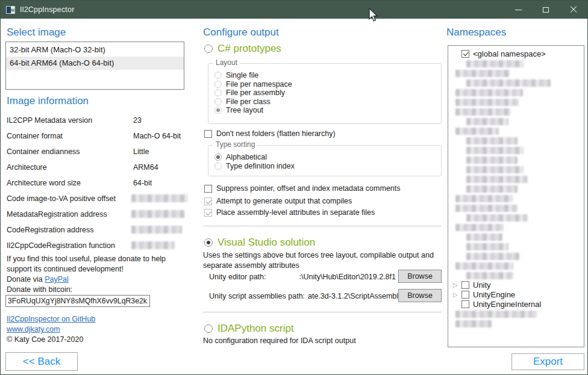 The image size is (588, 375). What do you see at coordinates (249, 49) in the screenshot?
I see `csharp-prototypes-label: C# prototypes` at bounding box center [249, 49].